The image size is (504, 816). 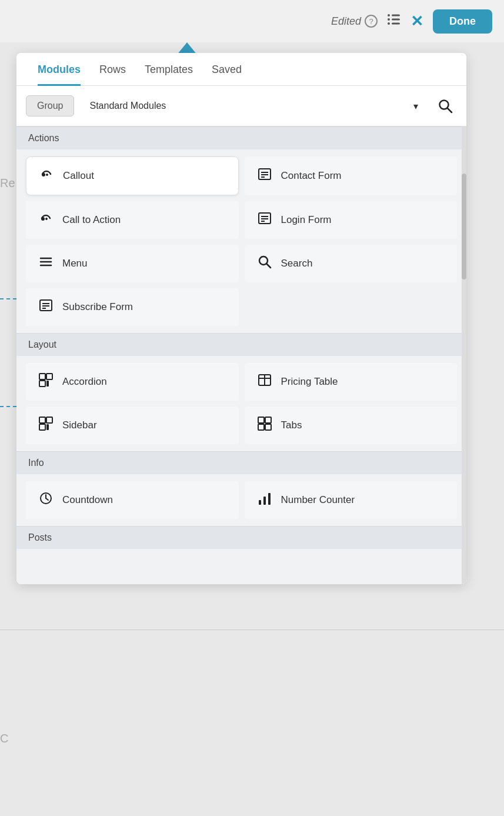 What do you see at coordinates (46, 176) in the screenshot?
I see `callout-icon` at bounding box center [46, 176].